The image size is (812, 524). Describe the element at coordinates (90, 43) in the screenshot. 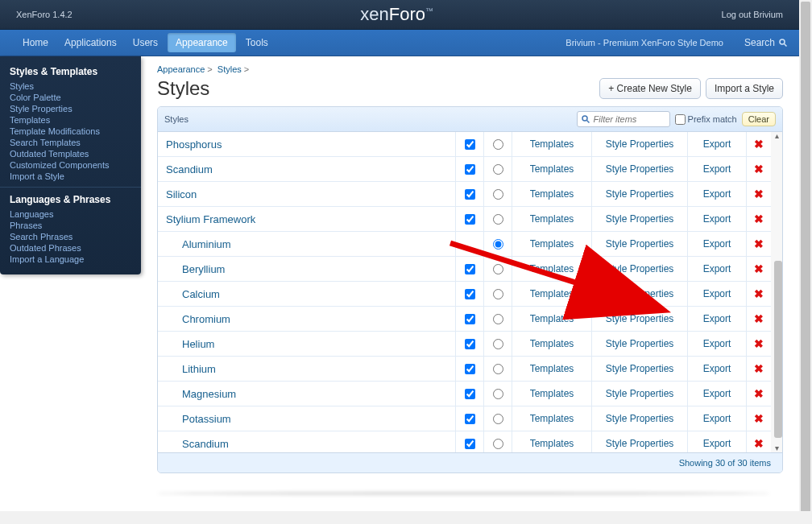

I see `nav-applications: Applications` at that location.